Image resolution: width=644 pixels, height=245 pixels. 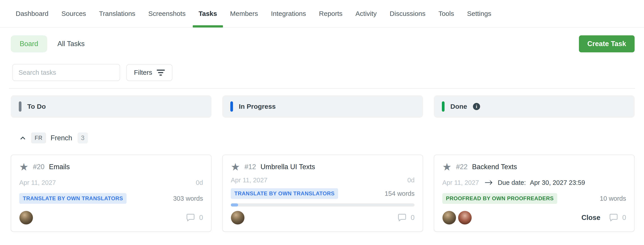 I want to click on info-icon: i, so click(x=476, y=107).